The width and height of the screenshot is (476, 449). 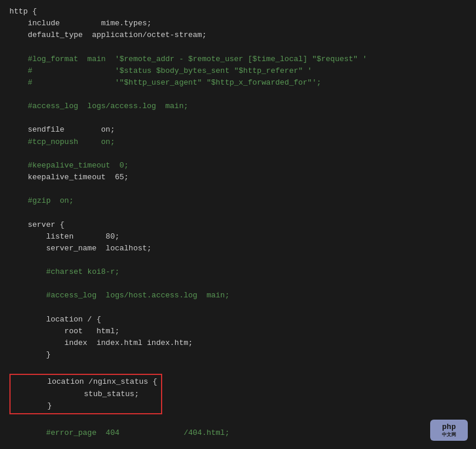 What do you see at coordinates (238, 320) in the screenshot?
I see `code-line: location / {` at bounding box center [238, 320].